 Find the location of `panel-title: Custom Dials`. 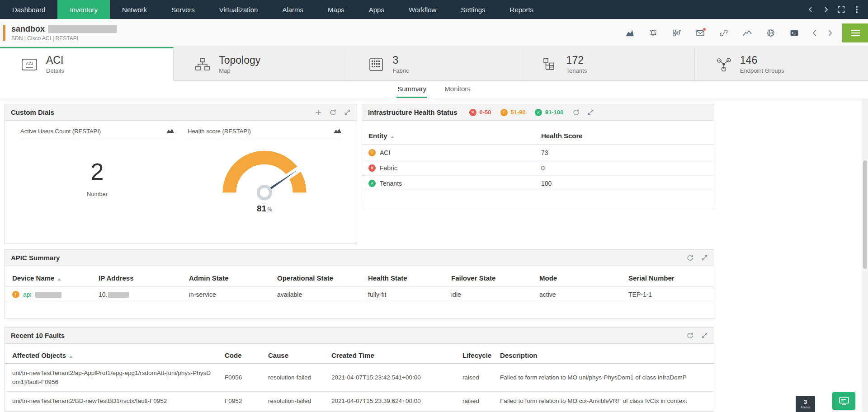

panel-title: Custom Dials is located at coordinates (33, 112).